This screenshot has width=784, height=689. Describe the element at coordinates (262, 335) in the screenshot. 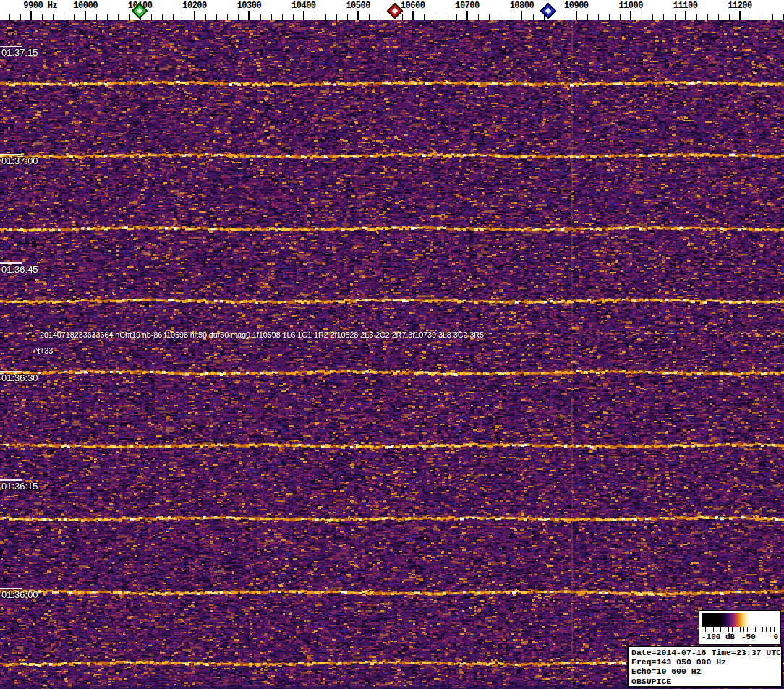

I see `detection-annotation: 20140718233633664 hCnt19 nb-86 f10598 hi…` at that location.